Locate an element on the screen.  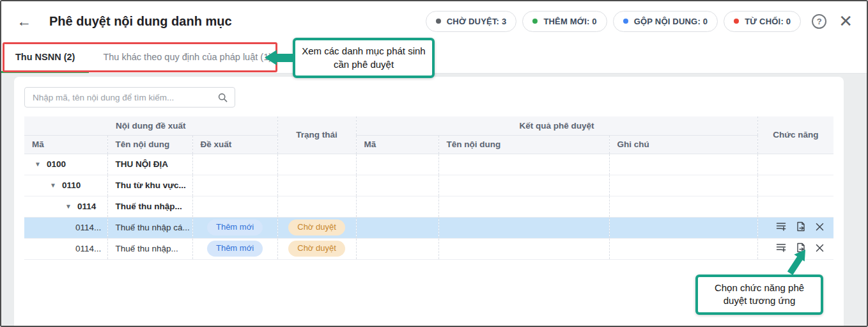
help-icon: ? is located at coordinates (819, 22).